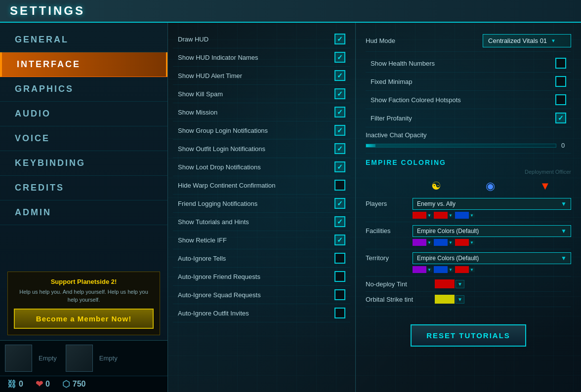 This screenshot has width=581, height=392. I want to click on facilities-swatch-2: ▼, so click(444, 242).